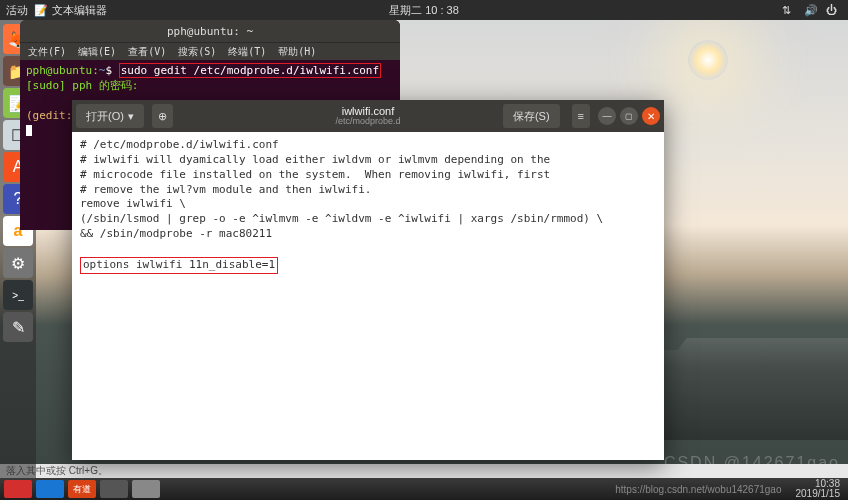 The width and height of the screenshot is (848, 500). I want to click on prompt-sep: :, so click(96, 70).